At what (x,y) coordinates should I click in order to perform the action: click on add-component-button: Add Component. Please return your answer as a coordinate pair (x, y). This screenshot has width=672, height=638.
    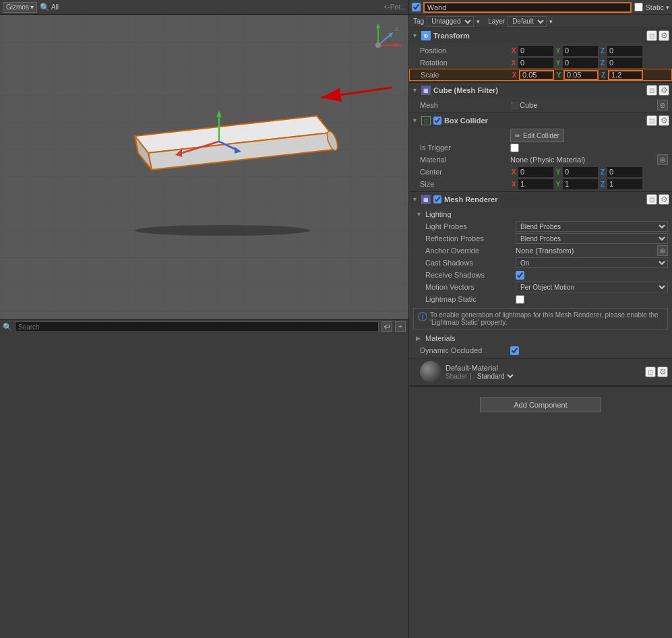
    Looking at the image, I should click on (541, 405).